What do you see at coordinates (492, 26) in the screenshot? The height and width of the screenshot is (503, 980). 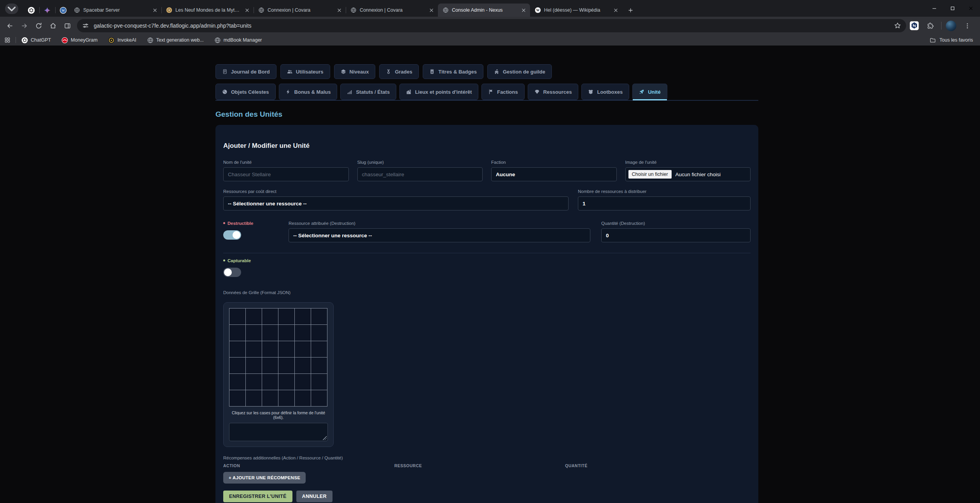 I see `address-bar: galactic-pve-conquest-c7fe.dev.flatlogic…` at bounding box center [492, 26].